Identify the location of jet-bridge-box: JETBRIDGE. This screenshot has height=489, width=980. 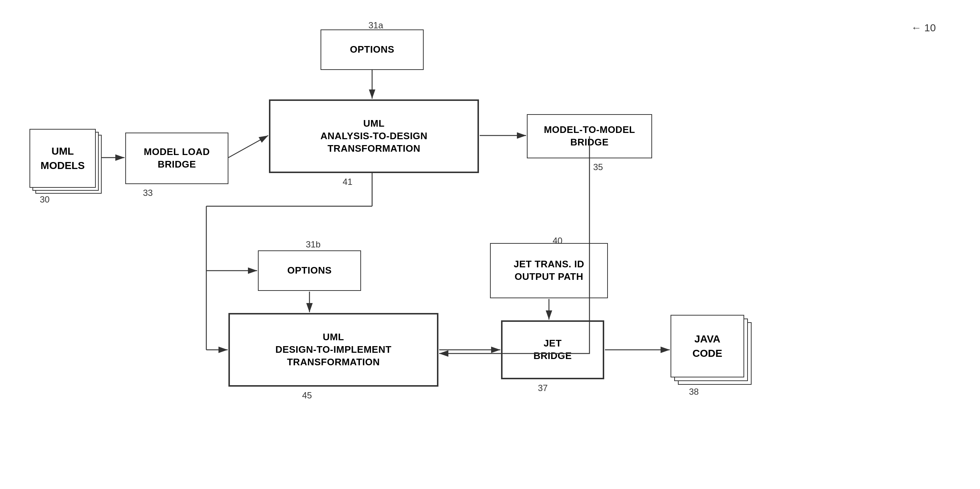
(552, 350).